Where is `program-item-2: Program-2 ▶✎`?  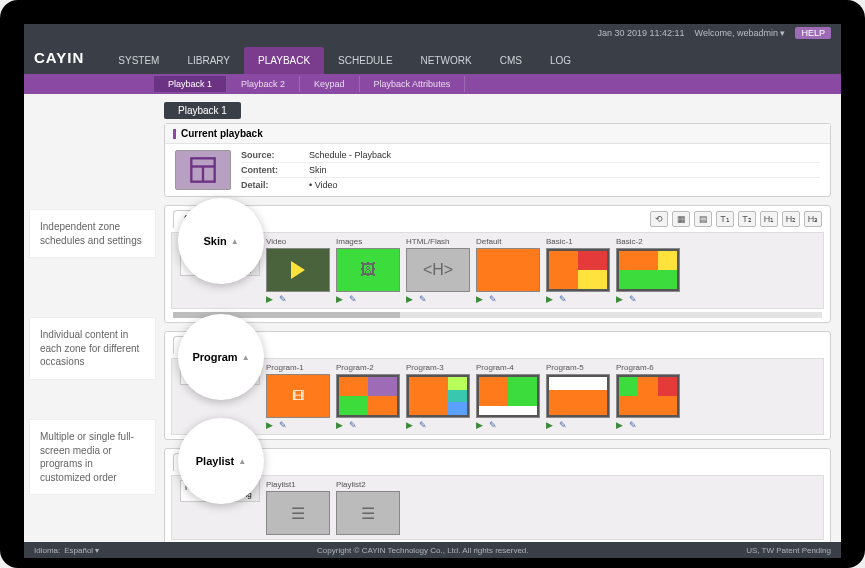
program-item-2: Program-2 ▶✎ is located at coordinates (368, 396).